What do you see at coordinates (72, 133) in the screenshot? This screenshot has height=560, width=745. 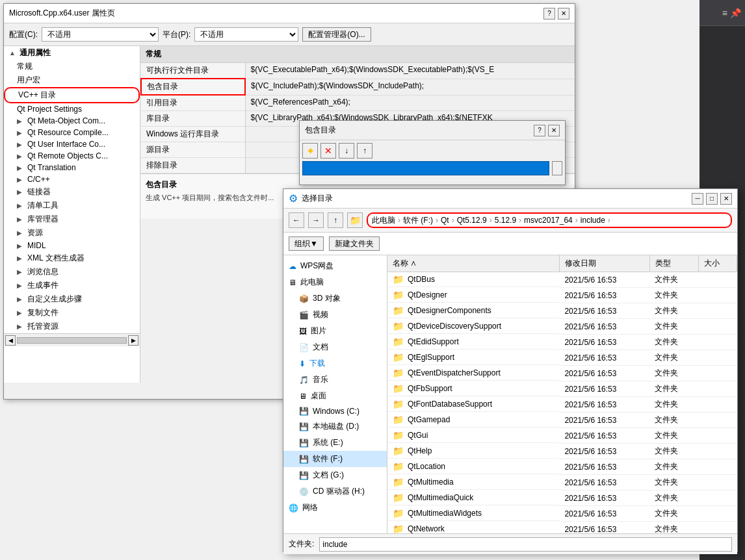 I see `tree-item-qt-resource: ▶ Qt Resource Compile...` at bounding box center [72, 133].